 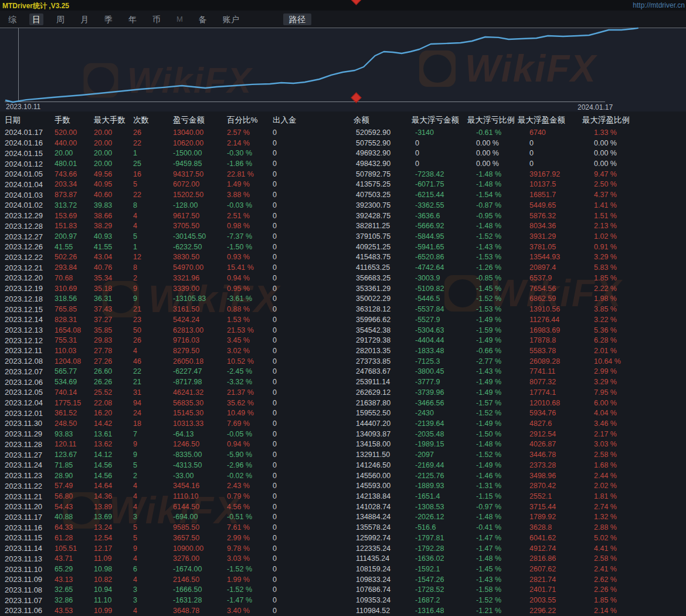 What do you see at coordinates (343, 434) in the screenshot?
I see `table-row: 2023.11.2993.8313.617-64.13-0.05 %013409…` at bounding box center [343, 434].